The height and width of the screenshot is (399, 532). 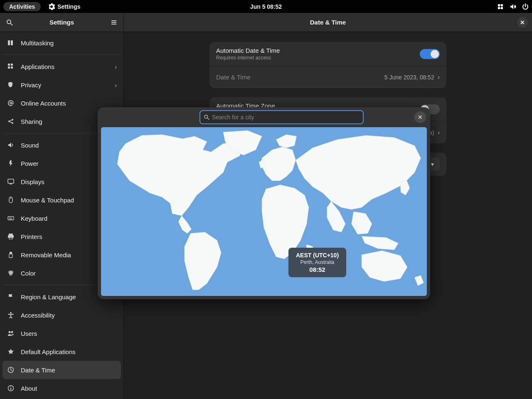 What do you see at coordinates (62, 352) in the screenshot?
I see `sidebar-item-default-apps: Default Applications` at bounding box center [62, 352].